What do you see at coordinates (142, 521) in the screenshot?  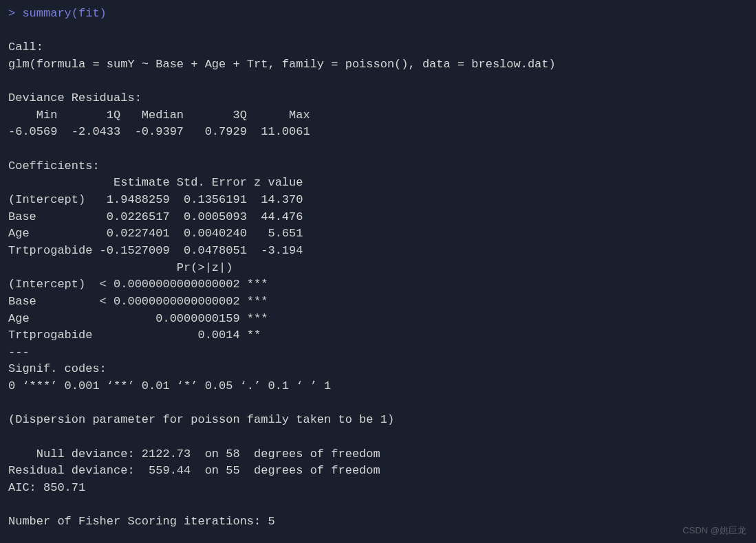 I see `fisher-iterations-line: Number of Fisher Scoring iterations: 5` at bounding box center [142, 521].